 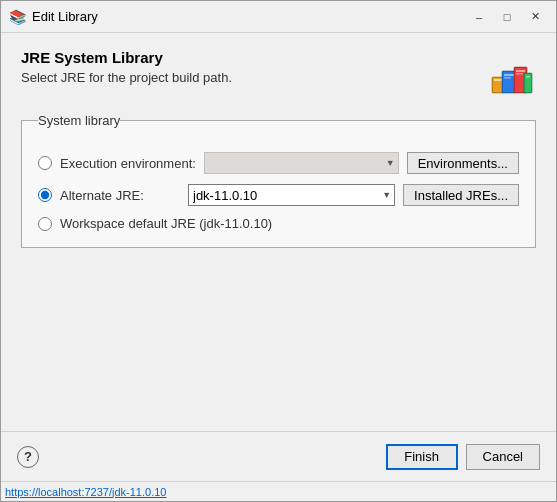 What do you see at coordinates (249, 16) in the screenshot?
I see `window-title: Edit Library` at bounding box center [249, 16].